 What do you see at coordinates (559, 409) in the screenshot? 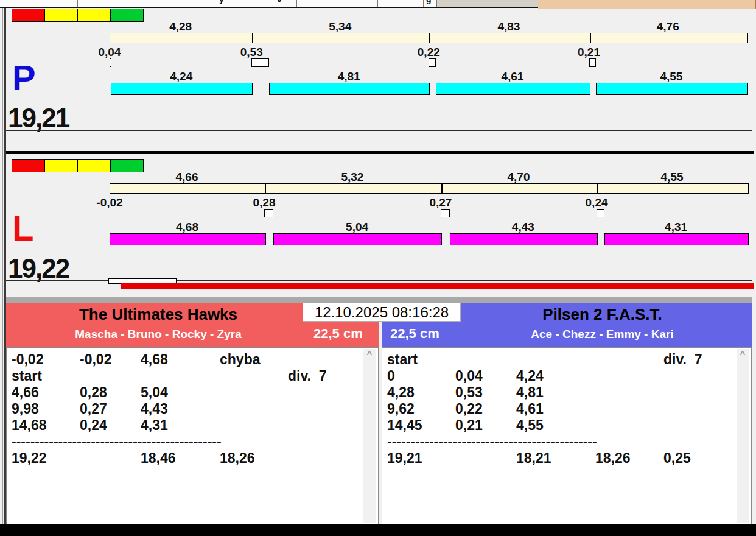
I see `results-rows: startdiv. 700,044,244,280,534,819,620,22…` at bounding box center [559, 409].